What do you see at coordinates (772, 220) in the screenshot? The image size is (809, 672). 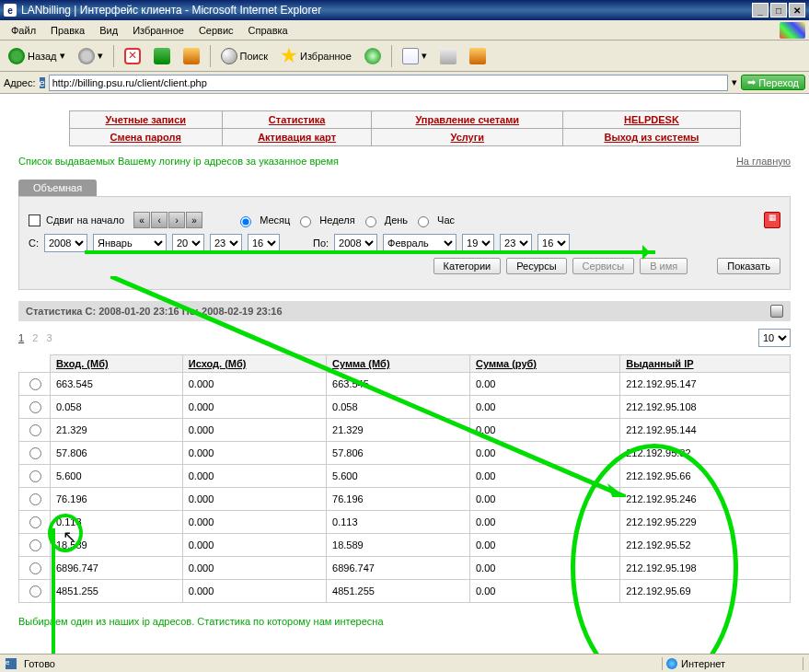 I see `calendar-icon: ▦` at bounding box center [772, 220].